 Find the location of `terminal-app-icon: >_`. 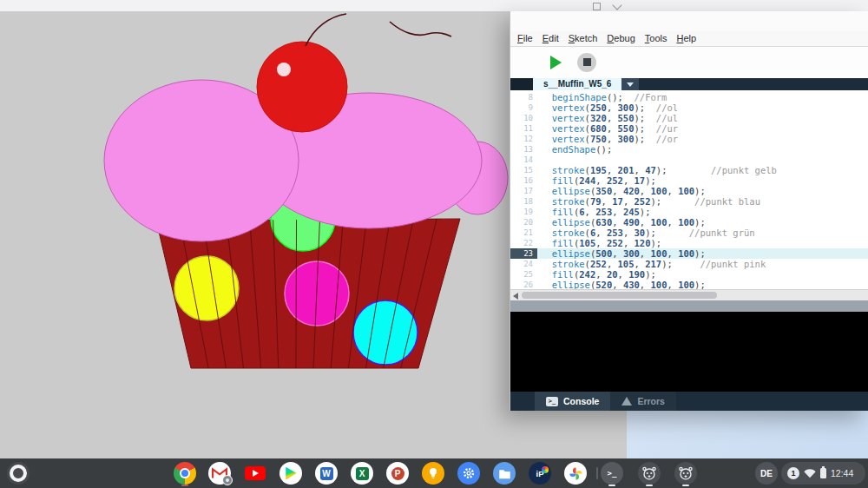

terminal-app-icon: >_ is located at coordinates (612, 473).